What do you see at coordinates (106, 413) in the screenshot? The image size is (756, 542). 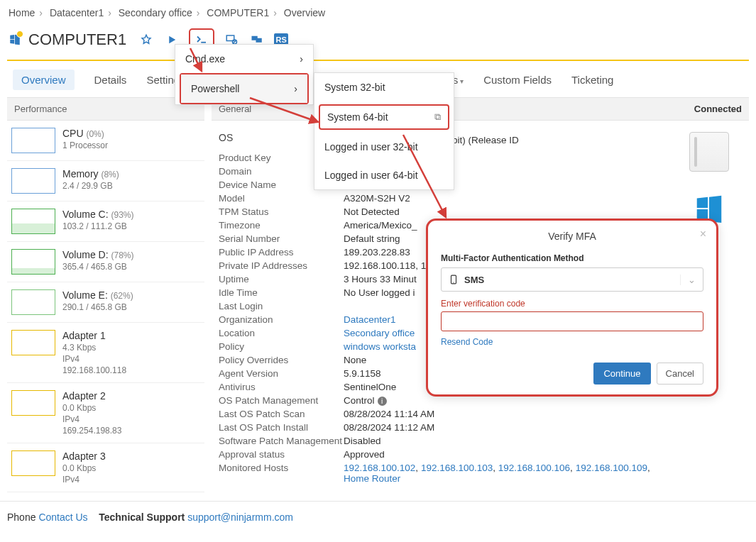 I see `perf-item: Adapter 2 0.0 KbpsIPv4169.254.198.83` at bounding box center [106, 413].